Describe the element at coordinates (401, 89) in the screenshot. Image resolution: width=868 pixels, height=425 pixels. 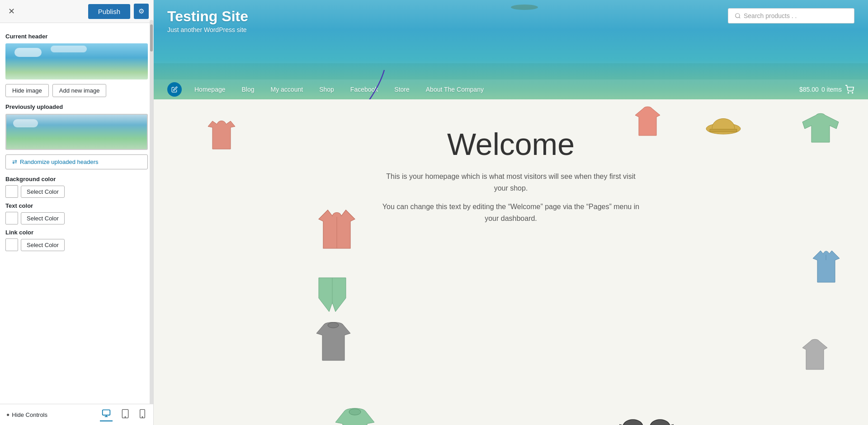
I see `nav-item-store: Store` at that location.